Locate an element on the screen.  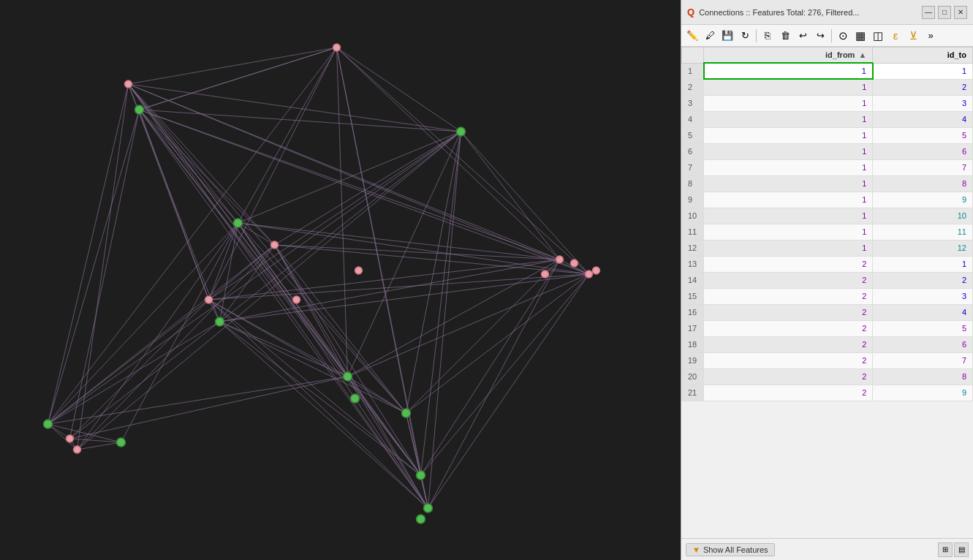
show-all-features-button: ▼ Show All Features is located at coordinates (730, 550).